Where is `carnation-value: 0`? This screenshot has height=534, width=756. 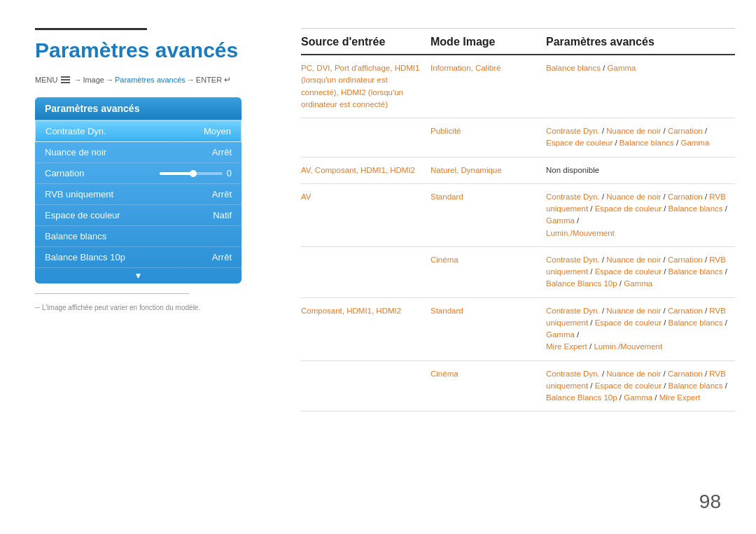
carnation-value: 0 is located at coordinates (230, 174).